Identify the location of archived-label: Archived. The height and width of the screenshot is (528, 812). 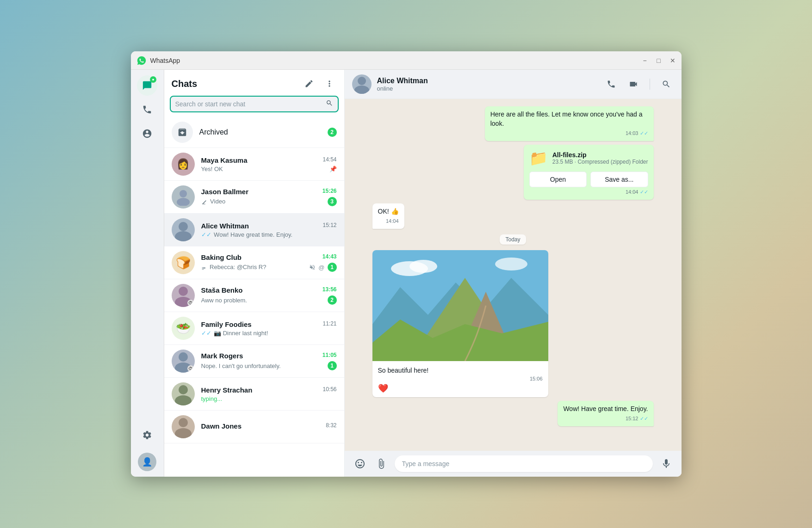
(214, 132).